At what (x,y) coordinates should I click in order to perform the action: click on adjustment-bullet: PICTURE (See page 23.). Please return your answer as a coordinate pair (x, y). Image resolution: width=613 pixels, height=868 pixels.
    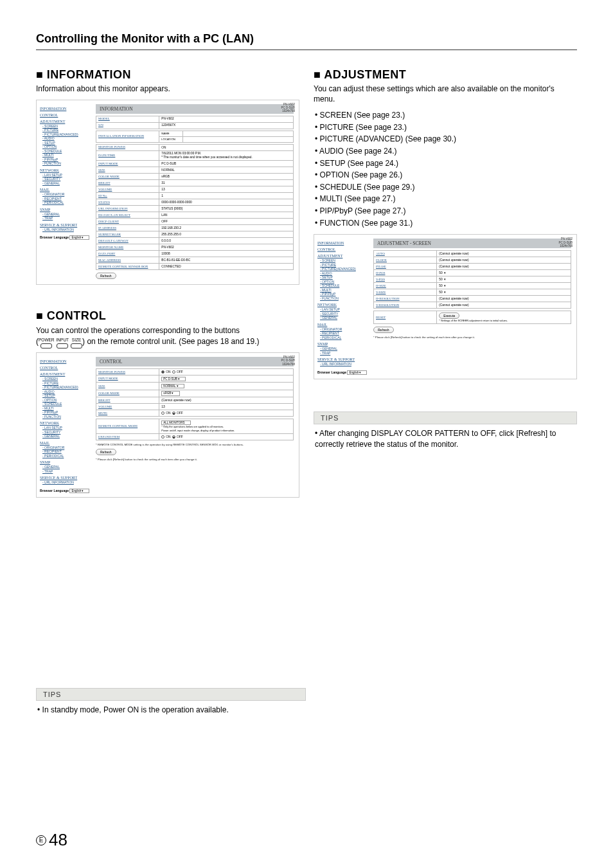
    Looking at the image, I should click on (446, 127).